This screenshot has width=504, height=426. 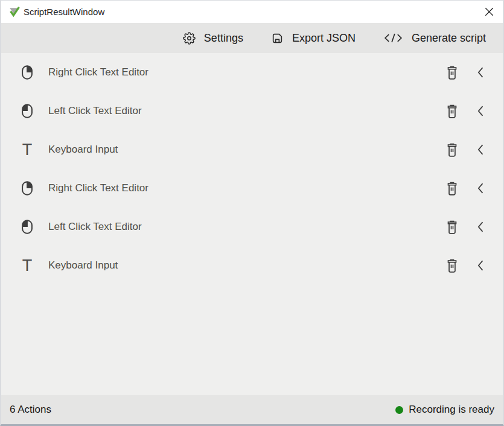 What do you see at coordinates (14, 12) in the screenshot?
I see `app-logo-icon` at bounding box center [14, 12].